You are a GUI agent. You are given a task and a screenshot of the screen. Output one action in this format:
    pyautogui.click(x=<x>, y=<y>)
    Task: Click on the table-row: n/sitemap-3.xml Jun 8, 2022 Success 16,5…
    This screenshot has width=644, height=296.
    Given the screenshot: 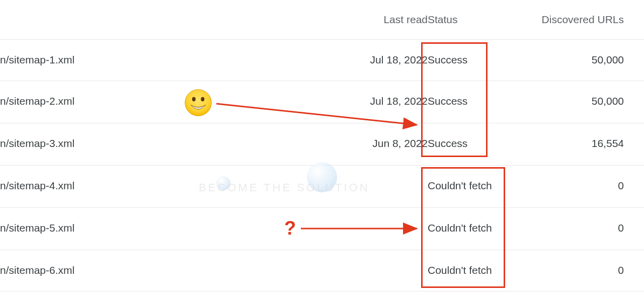 What is the action you would take?
    pyautogui.click(x=322, y=143)
    